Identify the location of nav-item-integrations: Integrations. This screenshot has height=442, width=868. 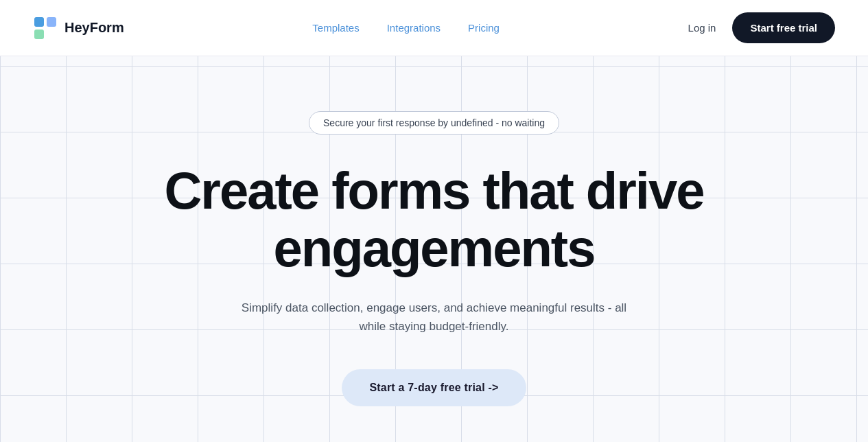
(414, 27).